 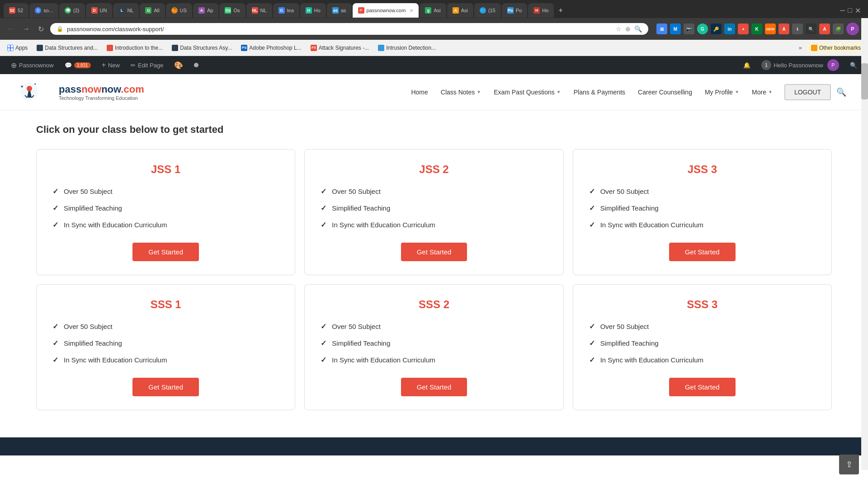 What do you see at coordinates (206, 10) in the screenshot?
I see `browser-tab: A Ap` at bounding box center [206, 10].